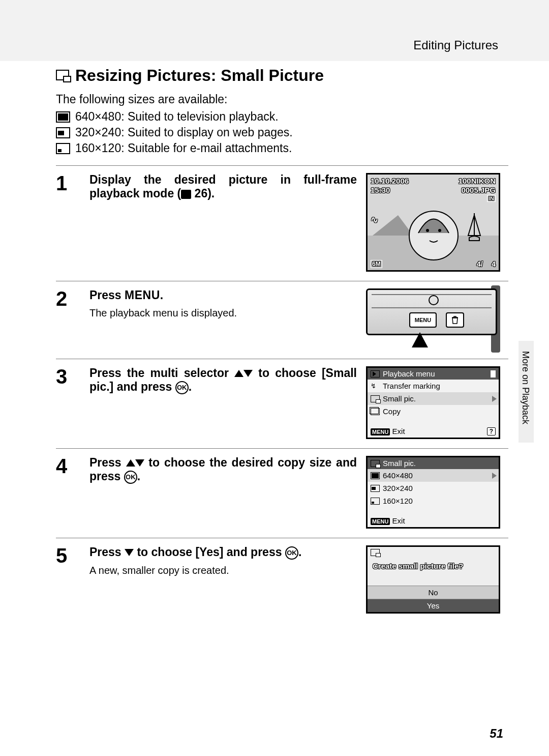 This screenshot has width=549, height=756. Describe the element at coordinates (223, 295) in the screenshot. I see `step-2-heading: Press MENU.` at that location.